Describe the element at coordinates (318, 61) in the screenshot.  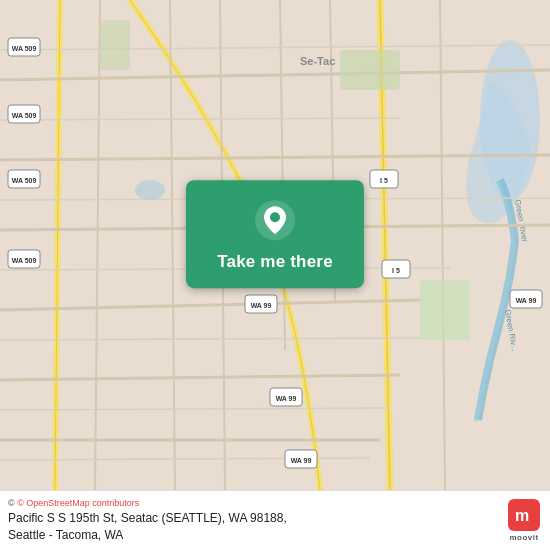
I see `svg-text: Se-Tac` at that location.